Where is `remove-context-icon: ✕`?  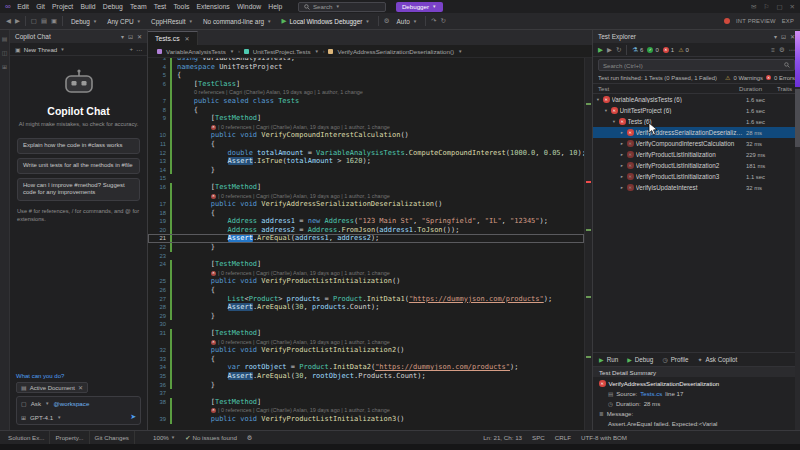
remove-context-icon: ✕ is located at coordinates (80, 388).